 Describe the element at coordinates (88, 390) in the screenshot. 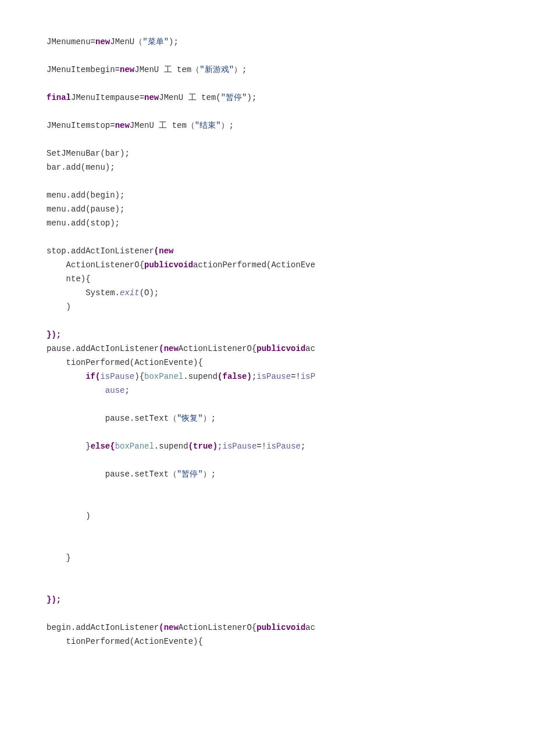

I see `code-line: ause;` at that location.